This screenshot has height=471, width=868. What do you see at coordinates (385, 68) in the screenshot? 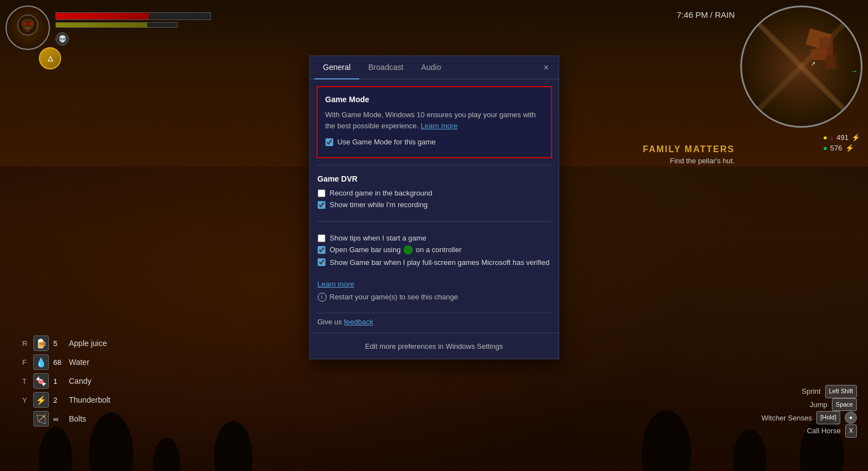
I see `tab-broadcast: Broadcast` at bounding box center [385, 68].